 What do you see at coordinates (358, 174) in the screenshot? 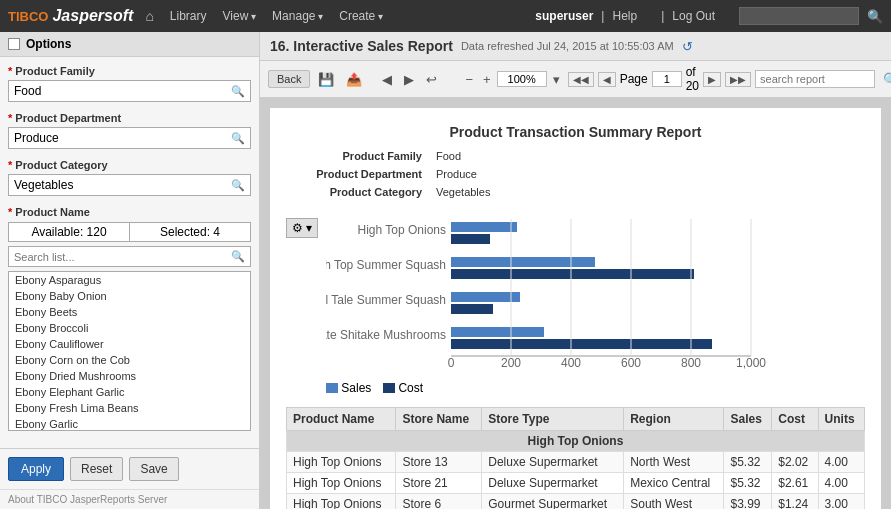
I see `pd-label: Product Department` at bounding box center [358, 174].